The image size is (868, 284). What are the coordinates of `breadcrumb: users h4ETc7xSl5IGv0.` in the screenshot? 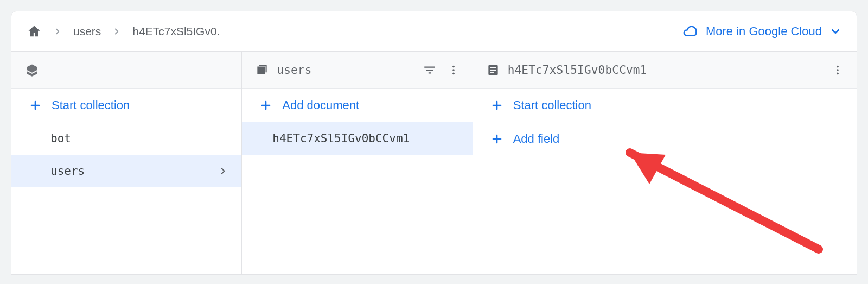 It's located at (123, 31).